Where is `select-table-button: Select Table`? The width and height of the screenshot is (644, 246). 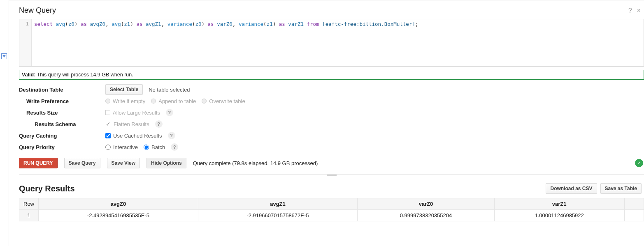 select-table-button: Select Table is located at coordinates (124, 90).